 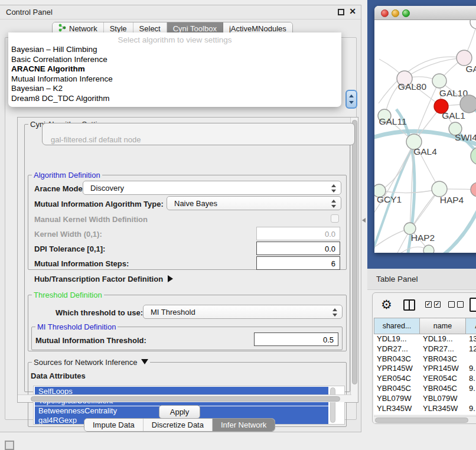 I want to click on tab-infer-network: Infer Network, so click(x=243, y=425).